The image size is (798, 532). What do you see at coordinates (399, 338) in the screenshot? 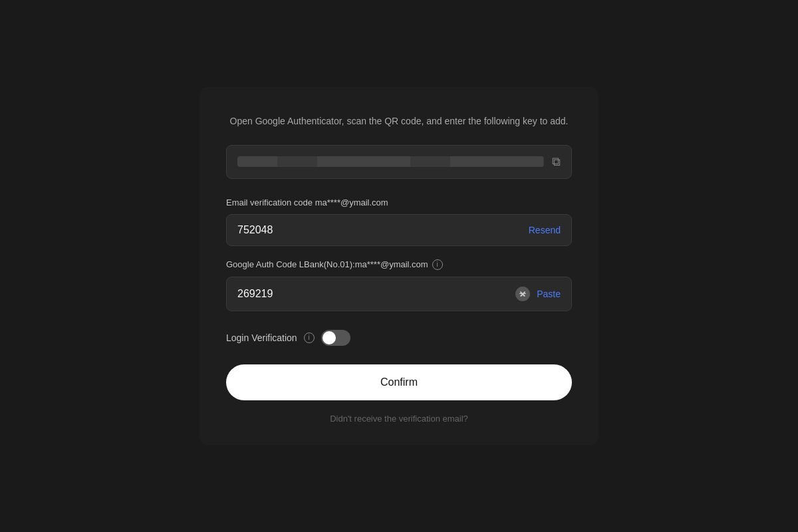
I see `login-verification-row: Login Verification i` at bounding box center [399, 338].